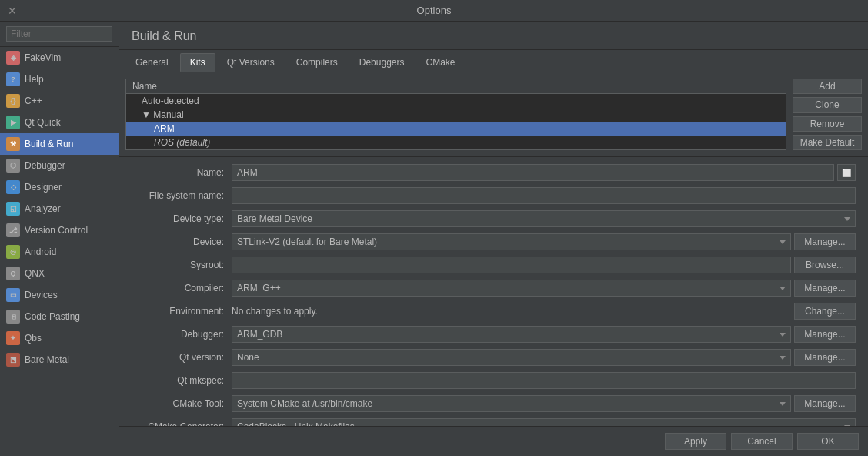  I want to click on sidebar-item-label-baremetal: Bare Metal, so click(47, 360).